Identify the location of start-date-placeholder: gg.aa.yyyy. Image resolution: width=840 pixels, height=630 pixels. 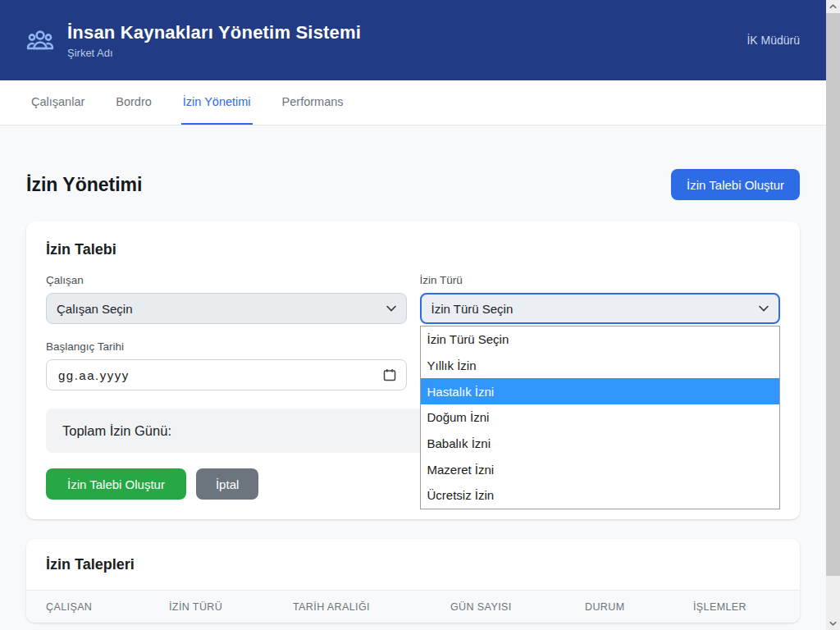
(94, 376).